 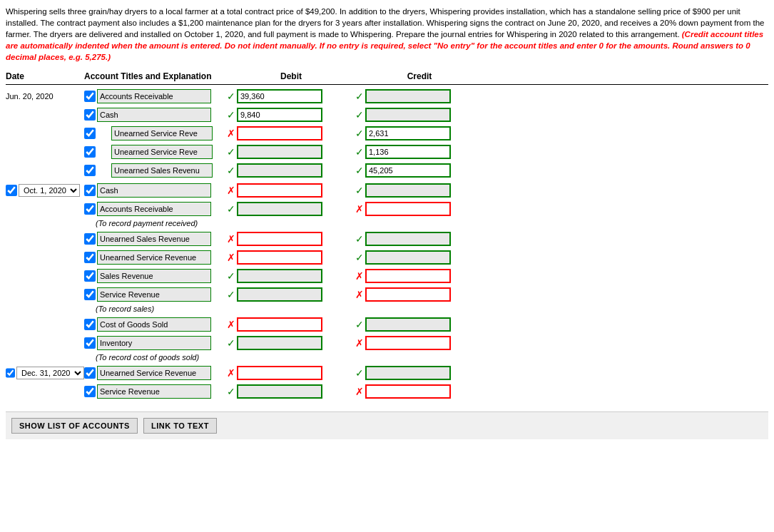 What do you see at coordinates (49, 190) in the screenshot?
I see `row6-date-select: Oct. 1, 2020` at bounding box center [49, 190].